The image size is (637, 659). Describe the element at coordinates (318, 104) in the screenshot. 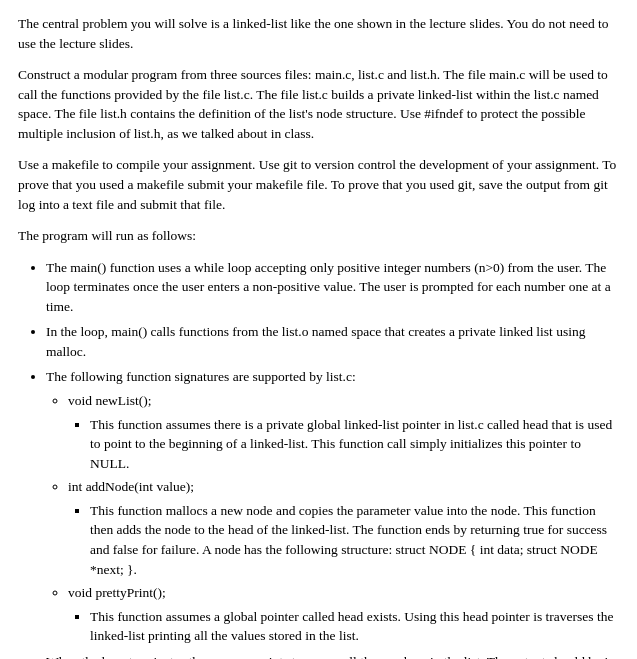

I see `paragraph-2: Construct a modular program from three s…` at that location.